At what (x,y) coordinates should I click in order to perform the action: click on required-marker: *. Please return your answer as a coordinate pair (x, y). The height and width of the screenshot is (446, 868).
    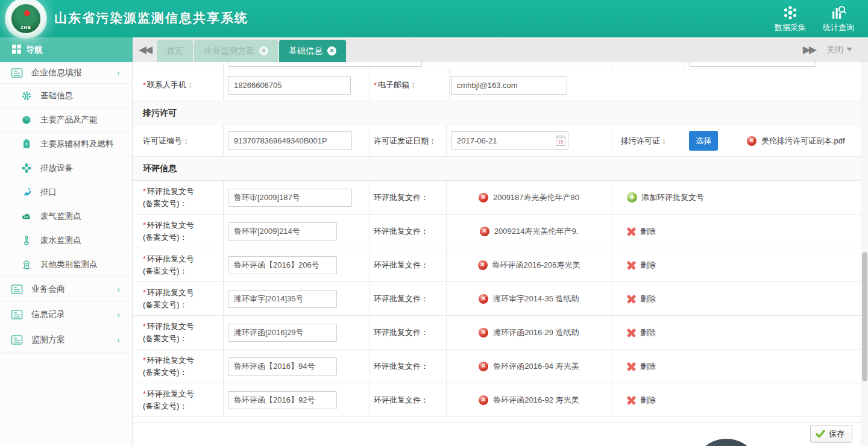
    Looking at the image, I should click on (145, 86).